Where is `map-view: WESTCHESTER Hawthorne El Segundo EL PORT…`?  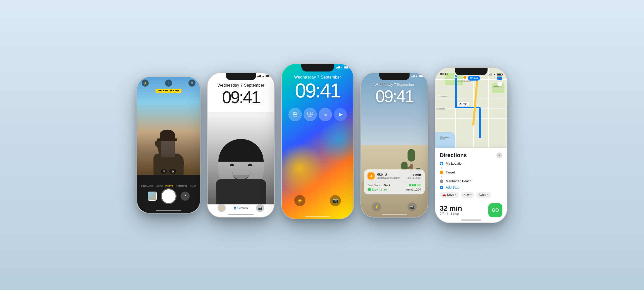
map-view: WESTCHESTER Hawthorne El Segundo EL PORT… is located at coordinates (471, 113).